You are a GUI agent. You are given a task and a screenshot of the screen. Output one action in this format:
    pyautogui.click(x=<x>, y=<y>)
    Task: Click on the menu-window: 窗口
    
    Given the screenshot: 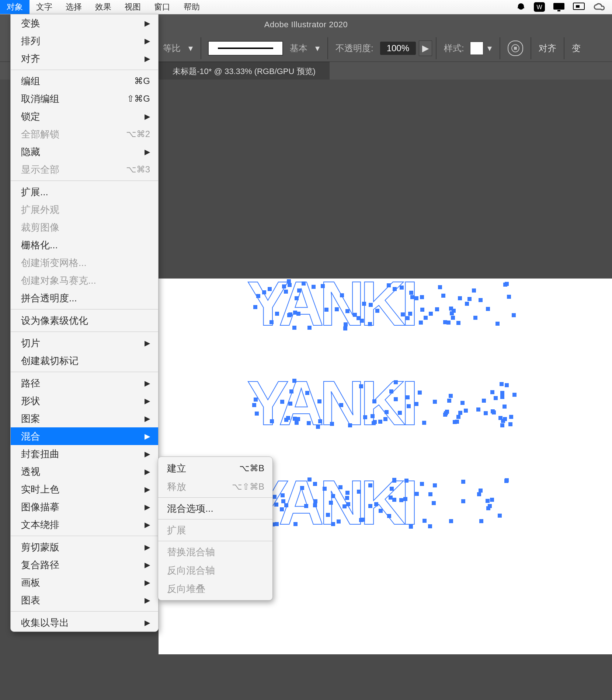 What is the action you would take?
    pyautogui.click(x=162, y=7)
    